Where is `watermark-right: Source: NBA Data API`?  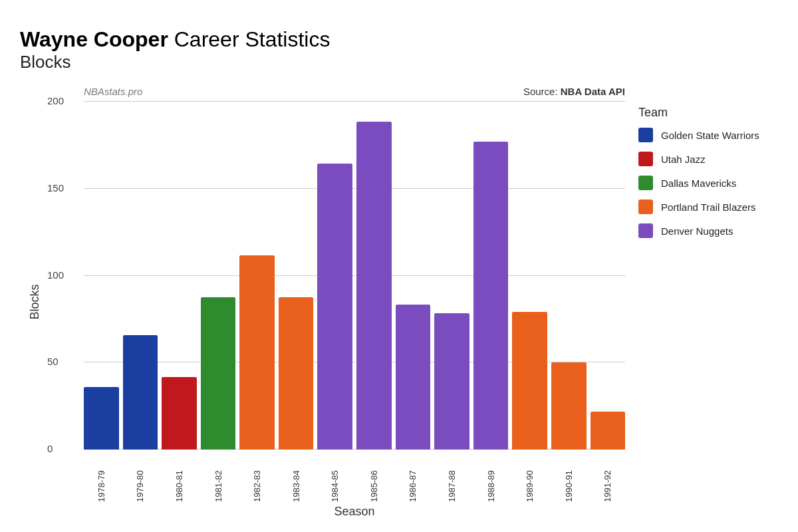
watermark-right: Source: NBA Data API is located at coordinates (575, 92).